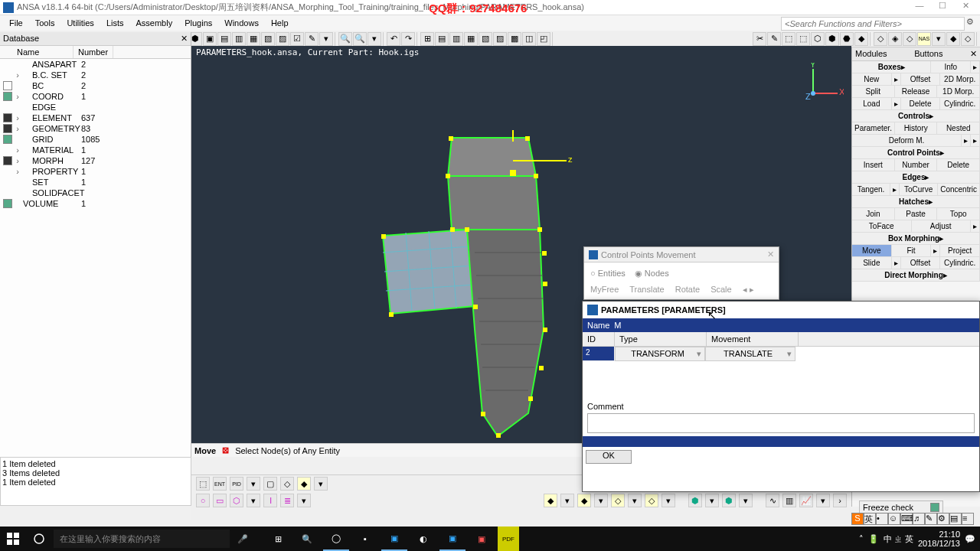  I want to click on gear-icon: ⚙, so click(972, 22).